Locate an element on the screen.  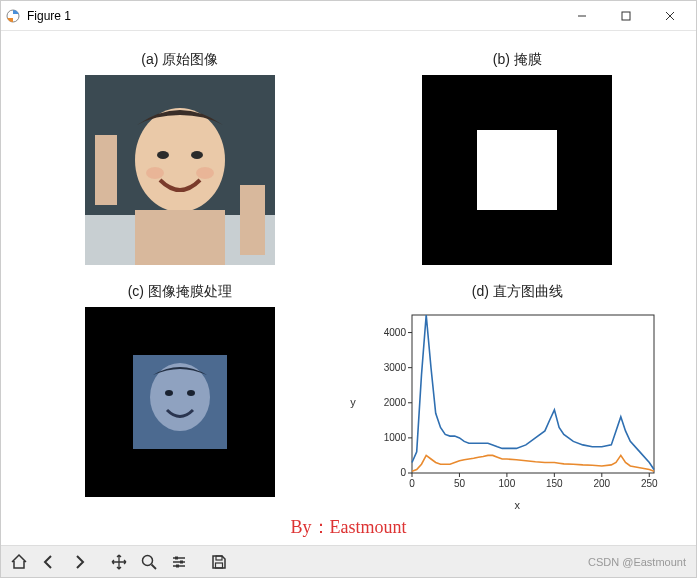
svg-text: 2000 is located at coordinates (396, 402).